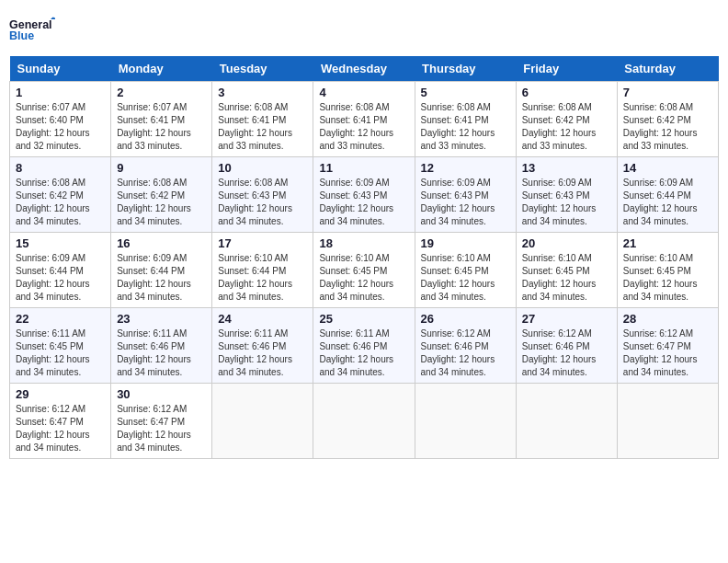 Image resolution: width=728 pixels, height=563 pixels. I want to click on day-number: 14, so click(667, 167).